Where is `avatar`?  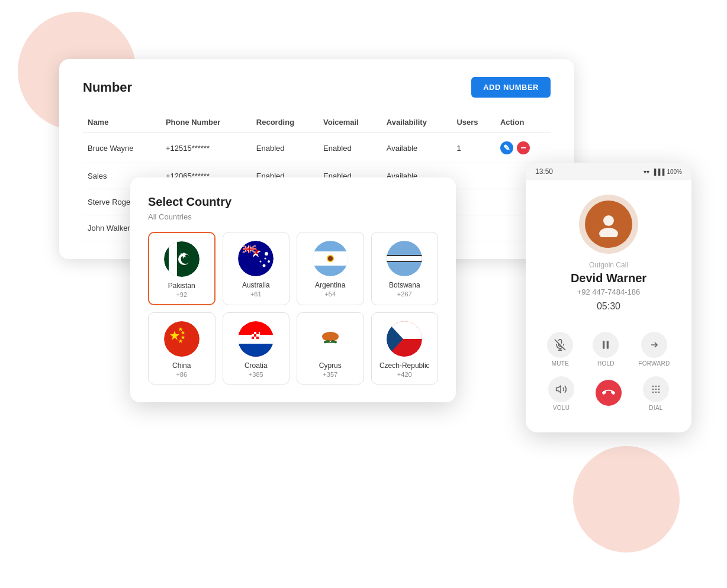 avatar is located at coordinates (609, 224).